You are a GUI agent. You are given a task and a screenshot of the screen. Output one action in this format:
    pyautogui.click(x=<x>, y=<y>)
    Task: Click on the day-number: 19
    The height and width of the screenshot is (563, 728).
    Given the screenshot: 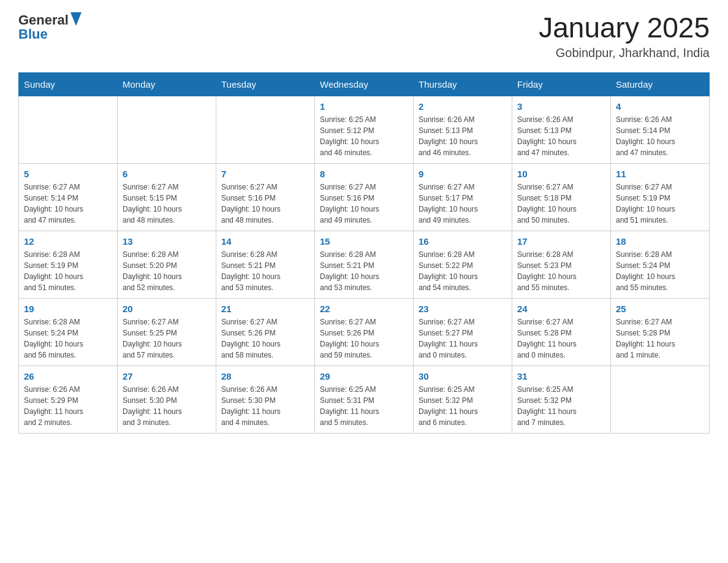 What is the action you would take?
    pyautogui.click(x=68, y=309)
    